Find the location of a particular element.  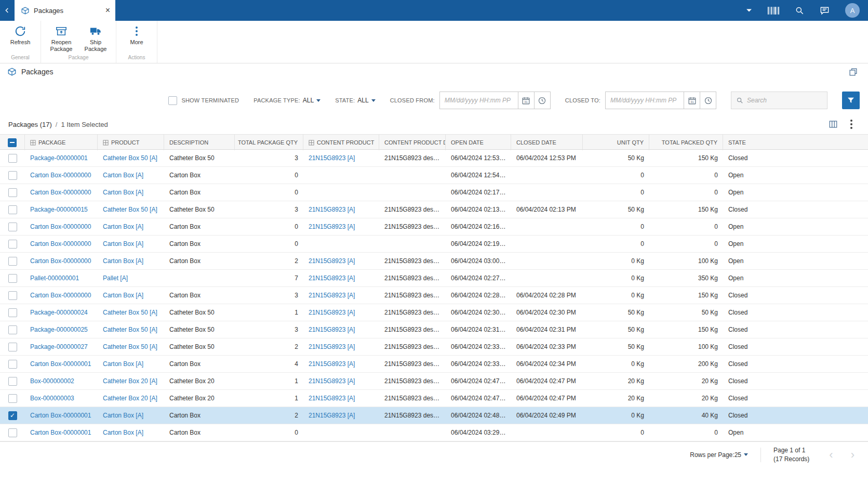

state-dropdown: STATE: ALL is located at coordinates (355, 100).